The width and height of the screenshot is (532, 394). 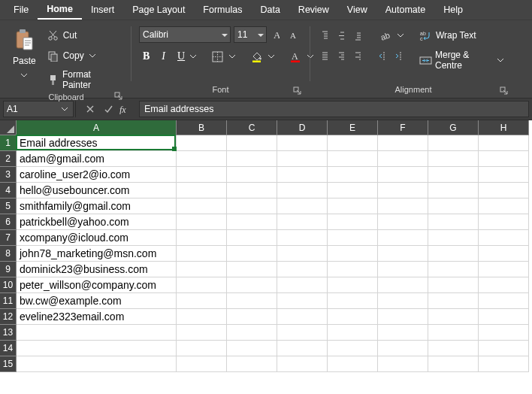 What do you see at coordinates (224, 56) in the screenshot?
I see `borders-button` at bounding box center [224, 56].